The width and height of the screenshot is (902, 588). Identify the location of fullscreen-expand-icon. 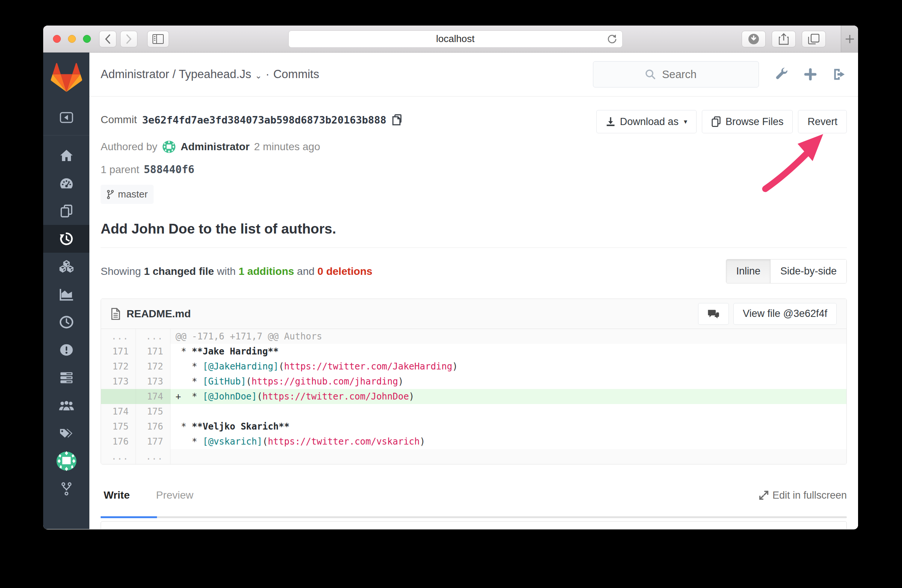
(764, 495).